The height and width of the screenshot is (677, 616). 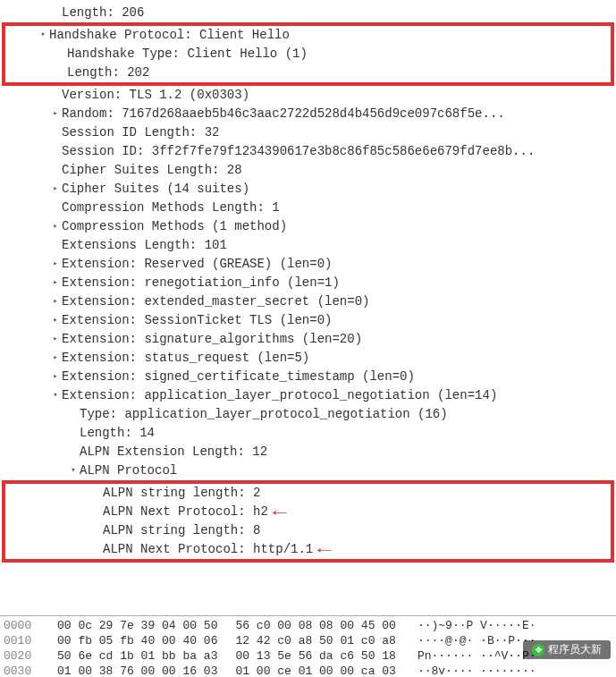 I want to click on compression-methods: ▸Compression Methods (1 method), so click(x=308, y=227).